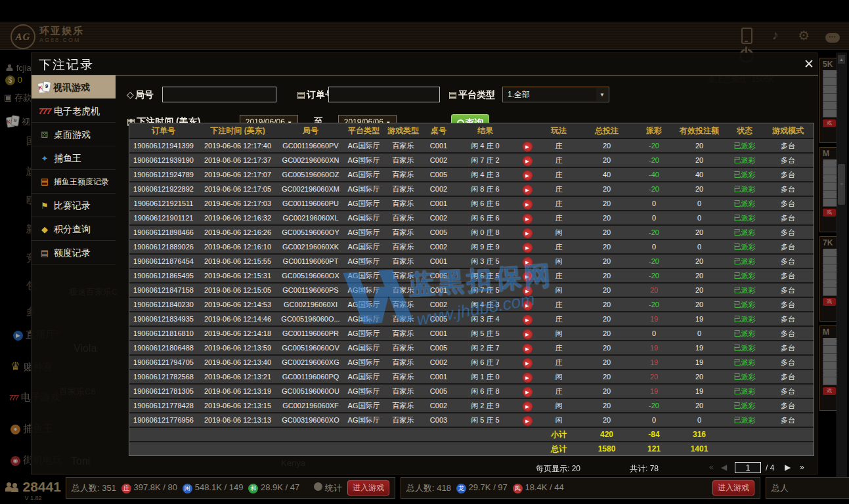 The width and height of the screenshot is (849, 504). What do you see at coordinates (802, 467) in the screenshot?
I see `last-page-icon: »` at bounding box center [802, 467].